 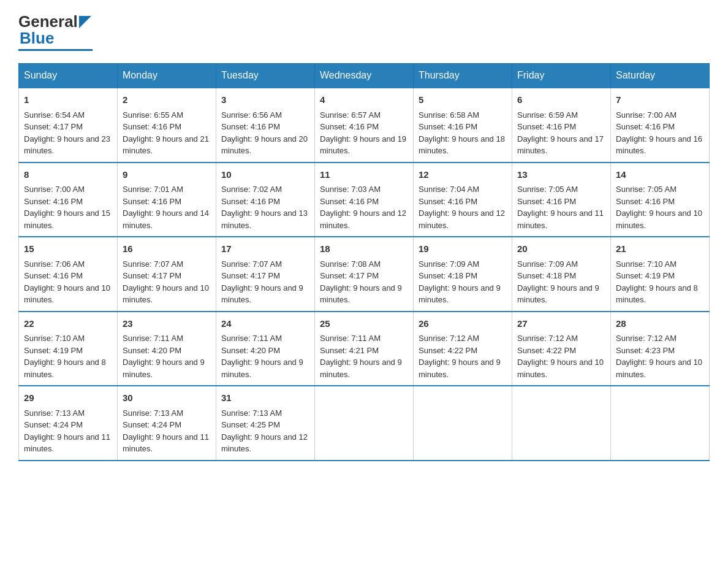 I want to click on day-number: 6, so click(x=561, y=101).